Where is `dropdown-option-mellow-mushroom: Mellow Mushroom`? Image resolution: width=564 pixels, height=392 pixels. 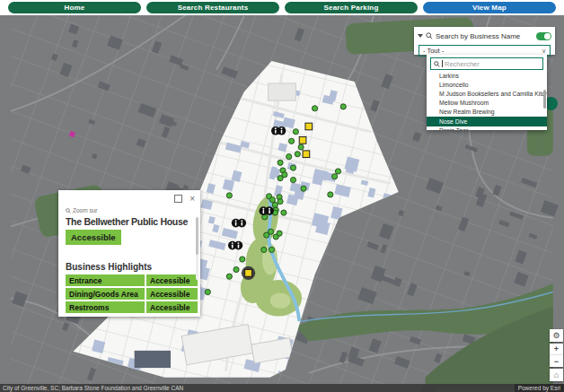 dropdown-option-mellow-mushroom: Mellow Mushroom is located at coordinates (487, 103).